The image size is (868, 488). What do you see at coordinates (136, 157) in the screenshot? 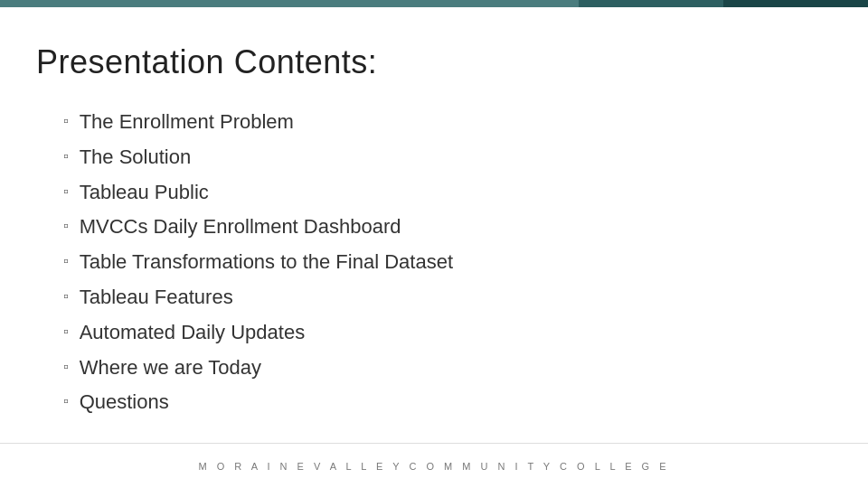
I see `list-item-text: The Solution` at bounding box center [136, 157].